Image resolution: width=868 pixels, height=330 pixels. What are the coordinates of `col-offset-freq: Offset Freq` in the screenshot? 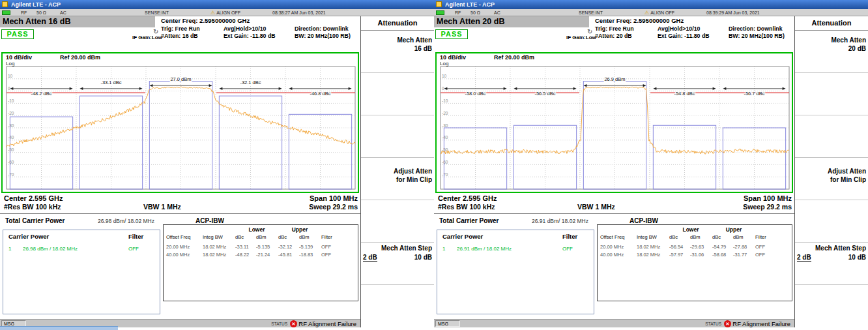 It's located at (184, 237).